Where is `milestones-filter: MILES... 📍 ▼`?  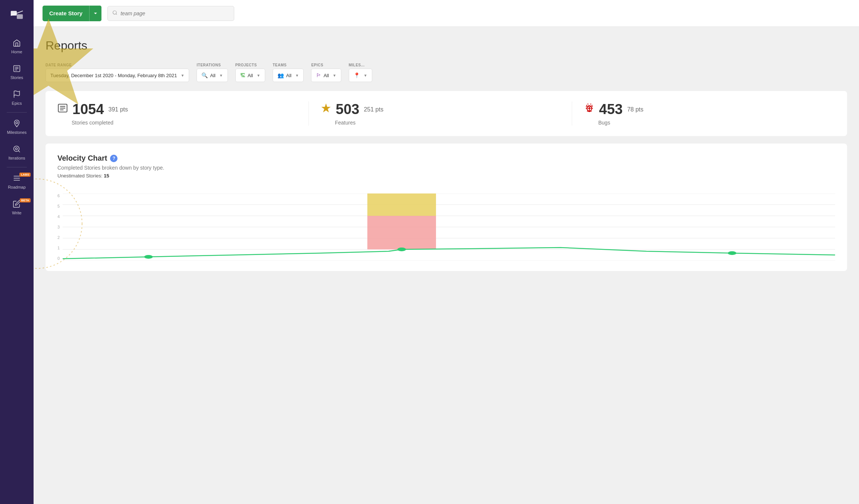 milestones-filter: MILES... 📍 ▼ is located at coordinates (360, 72).